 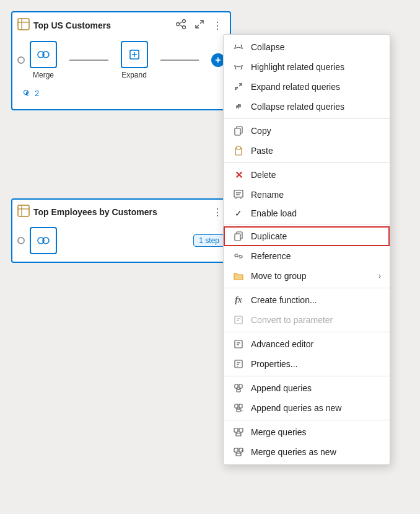 I want to click on menu-item-append-queries-new: + Append queries as new, so click(x=307, y=408).